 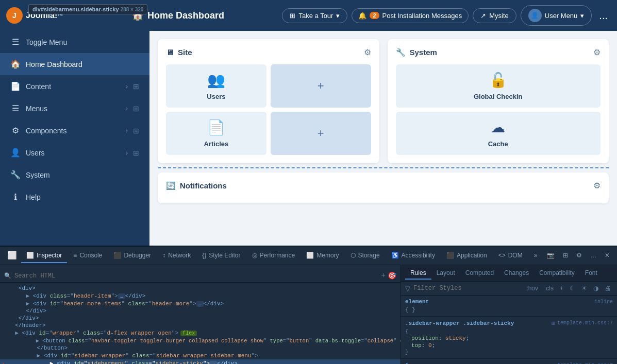 I want to click on style-file: inline, so click(x=604, y=302).